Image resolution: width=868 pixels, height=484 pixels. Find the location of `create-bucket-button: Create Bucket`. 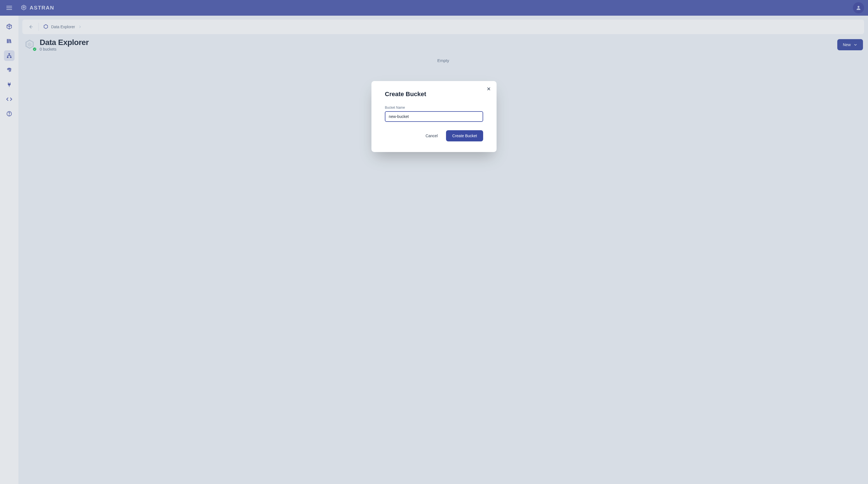

create-bucket-button: Create Bucket is located at coordinates (465, 136).